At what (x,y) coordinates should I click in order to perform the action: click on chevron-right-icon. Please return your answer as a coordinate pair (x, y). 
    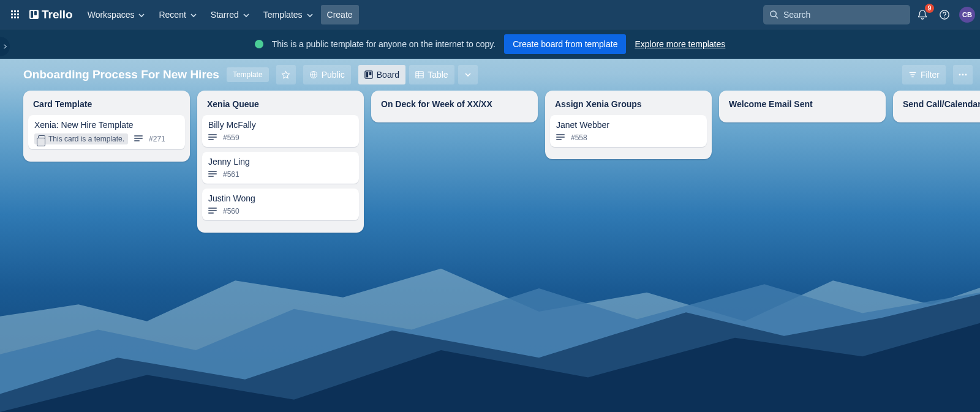
    Looking at the image, I should click on (5, 47).